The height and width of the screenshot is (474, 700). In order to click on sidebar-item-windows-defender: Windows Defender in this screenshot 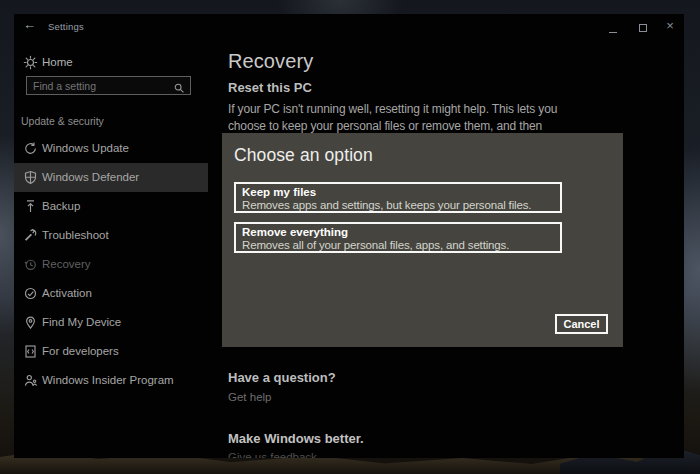, I will do `click(111, 178)`.